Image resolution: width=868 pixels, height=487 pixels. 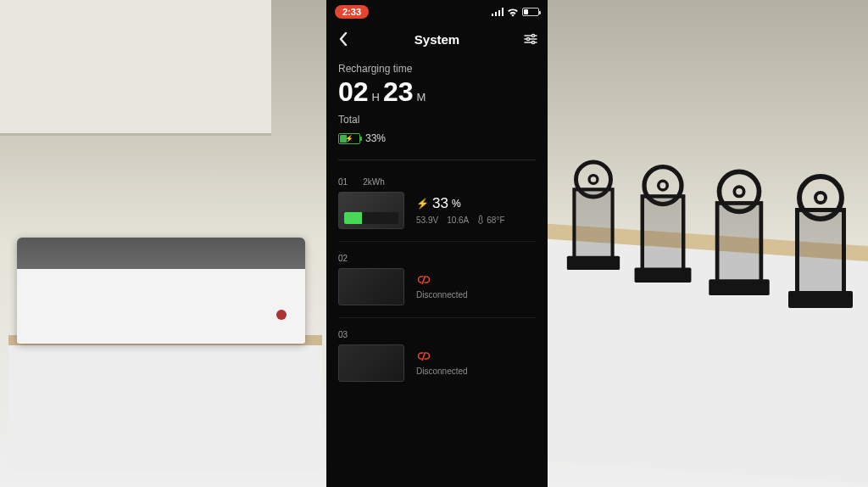 I want to click on total-label: Total, so click(x=437, y=120).